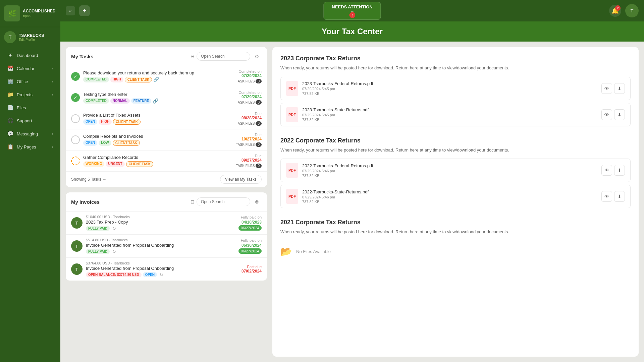 The width and height of the screenshot is (644, 362). I want to click on sidebar-item-dashboard: ⊞ Dashboard, so click(30, 55).